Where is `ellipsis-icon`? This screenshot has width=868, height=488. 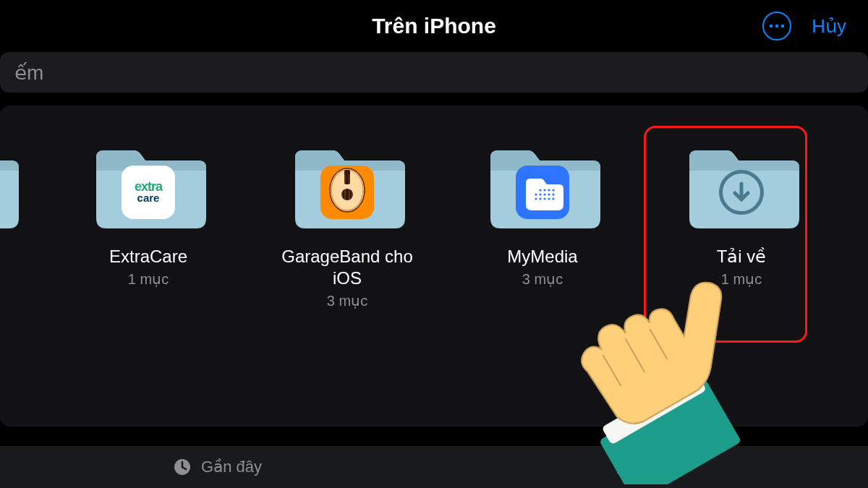
ellipsis-icon is located at coordinates (777, 26).